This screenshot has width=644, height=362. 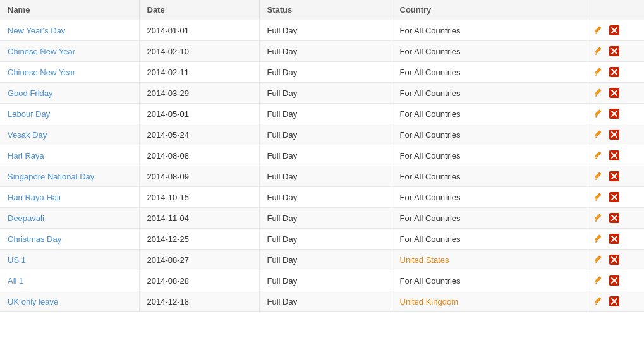 I want to click on holiday-name-link: Singapore National Day, so click(x=51, y=177).